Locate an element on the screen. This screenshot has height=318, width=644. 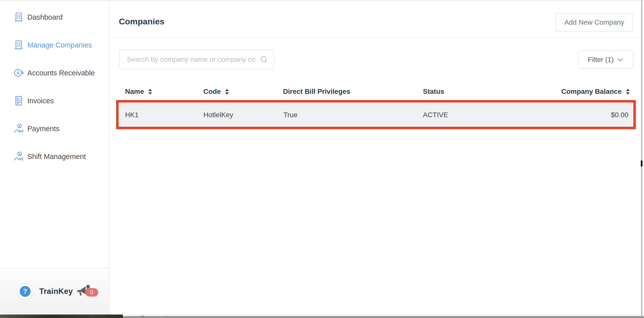
table-row: HK1 HotlelKey True ACTIVE $0.00 is located at coordinates (376, 115).